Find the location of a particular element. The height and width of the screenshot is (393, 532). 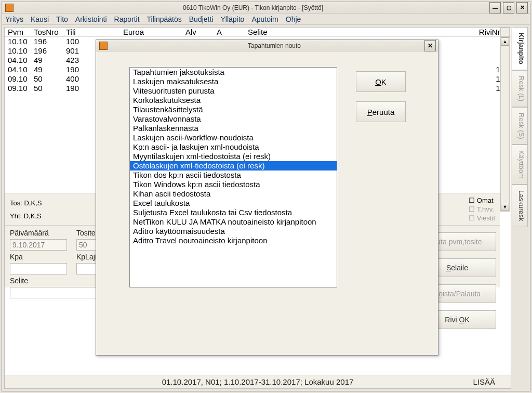

grid-header: Pvm TosNro Tili Euroa Alv A Selite RiviN… is located at coordinates (258, 32).